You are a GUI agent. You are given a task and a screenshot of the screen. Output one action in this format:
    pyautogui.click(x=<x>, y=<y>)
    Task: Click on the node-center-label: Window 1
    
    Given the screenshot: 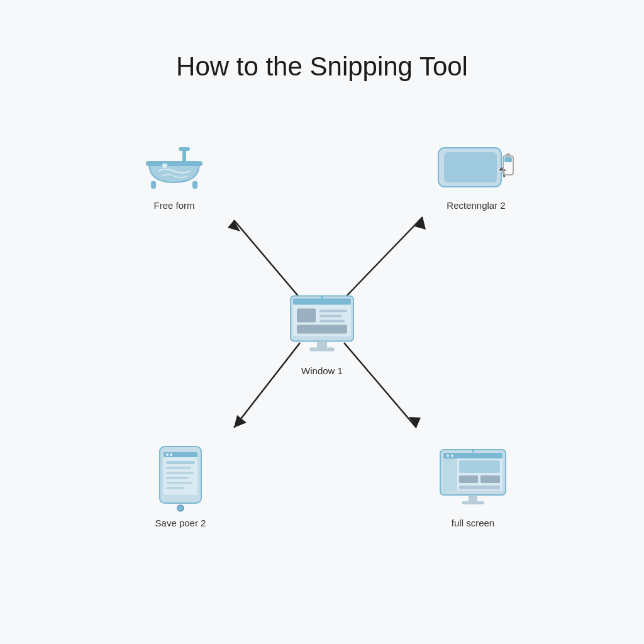 What is the action you would take?
    pyautogui.click(x=322, y=371)
    